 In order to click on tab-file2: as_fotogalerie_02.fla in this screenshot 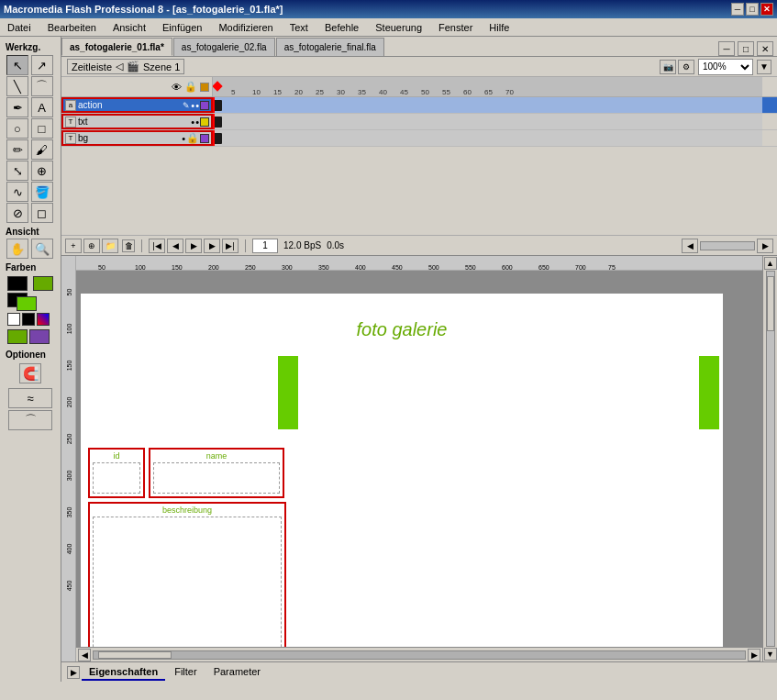, I will do `click(224, 47)`.